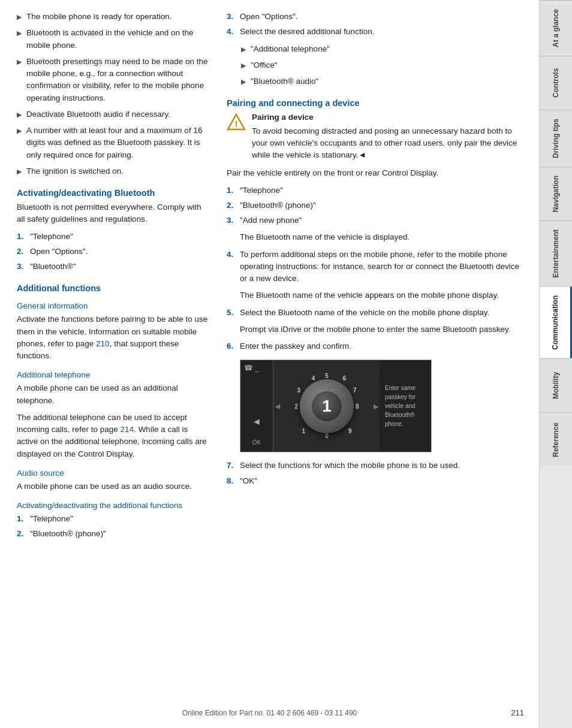  I want to click on step-text: Select the Bluetooth name of the vehicle…, so click(365, 313).